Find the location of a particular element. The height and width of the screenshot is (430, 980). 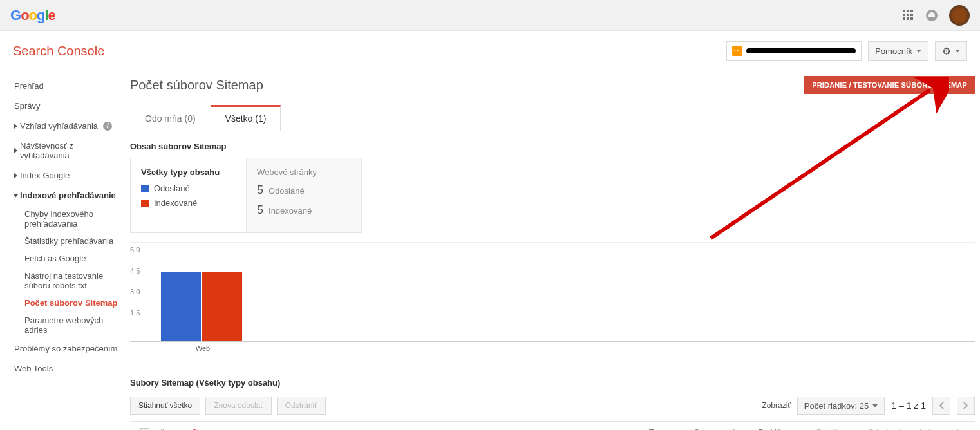

notifications-icon is located at coordinates (932, 15).